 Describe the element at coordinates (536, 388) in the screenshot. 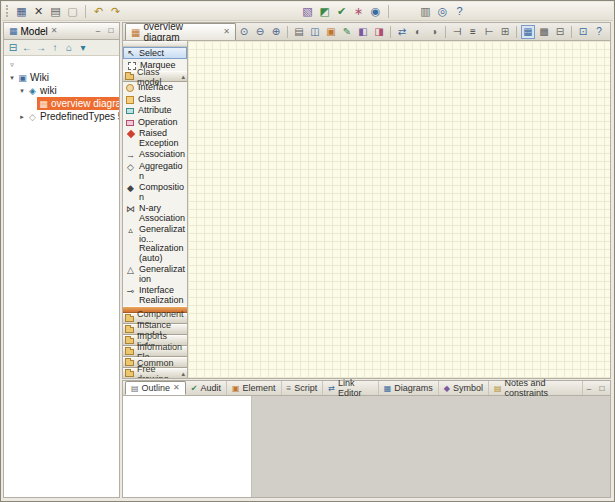

I see `tab-notes-and-constraints: ▤ Notes and constraints` at that location.